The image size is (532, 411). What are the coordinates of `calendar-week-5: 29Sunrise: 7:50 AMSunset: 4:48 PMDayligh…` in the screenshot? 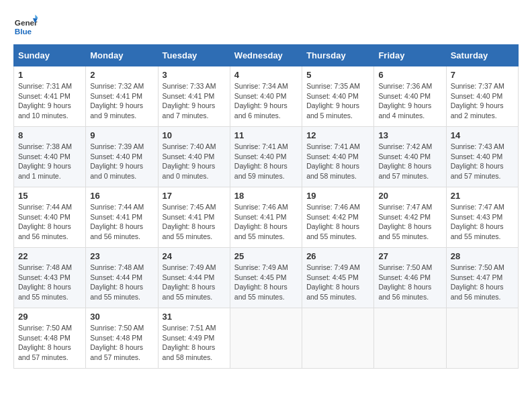 It's located at (266, 338).